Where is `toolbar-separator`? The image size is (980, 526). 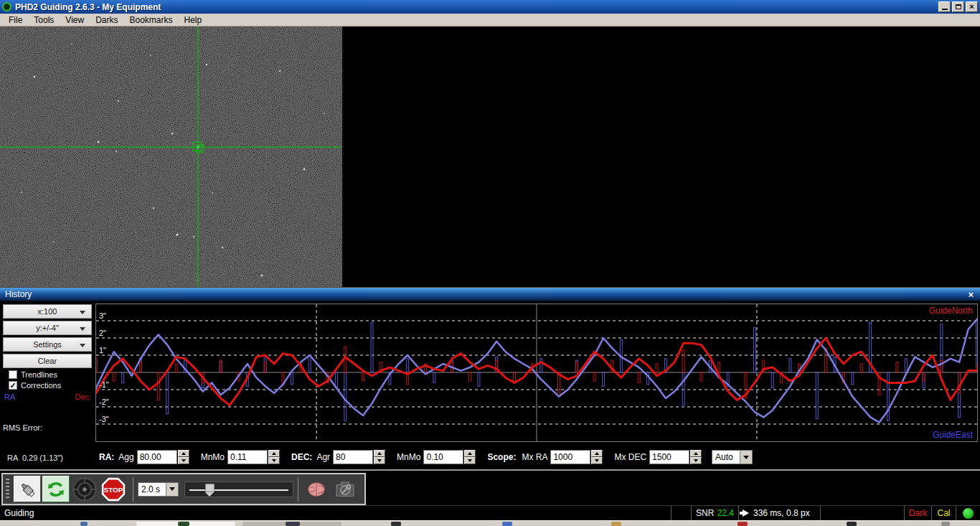 toolbar-separator is located at coordinates (133, 489).